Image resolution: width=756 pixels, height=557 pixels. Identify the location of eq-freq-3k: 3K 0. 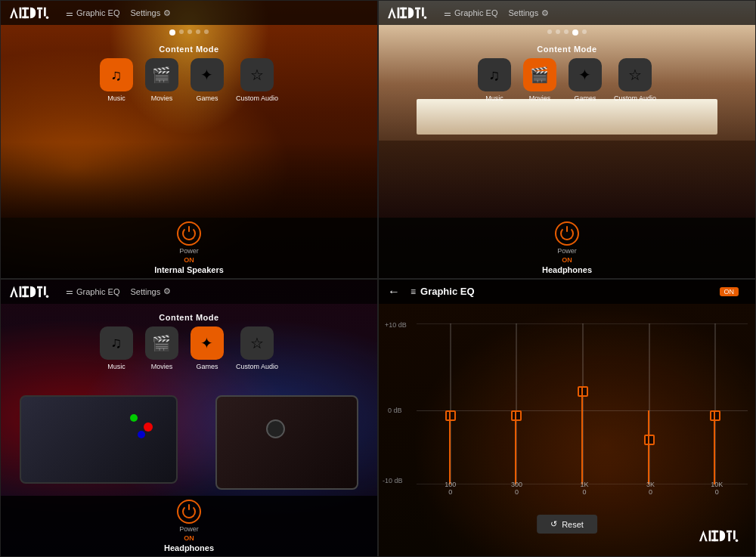
(651, 488).